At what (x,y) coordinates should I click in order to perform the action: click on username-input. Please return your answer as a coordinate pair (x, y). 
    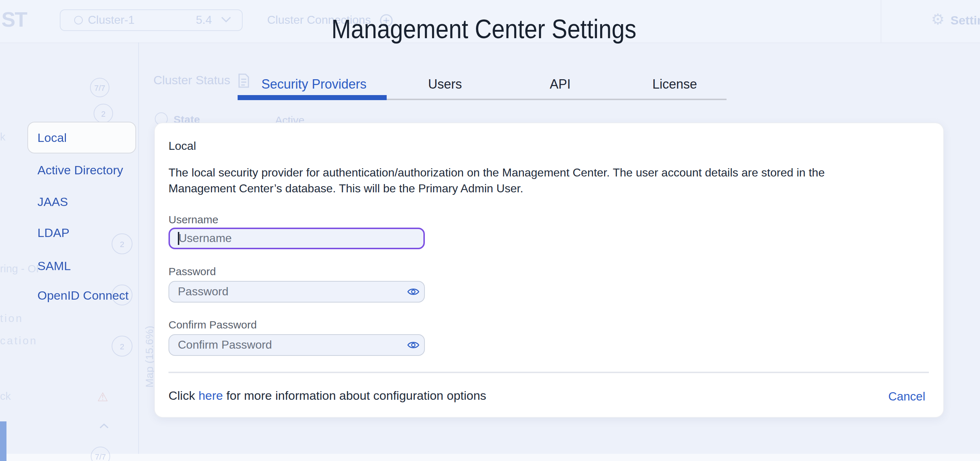
    Looking at the image, I should click on (297, 238).